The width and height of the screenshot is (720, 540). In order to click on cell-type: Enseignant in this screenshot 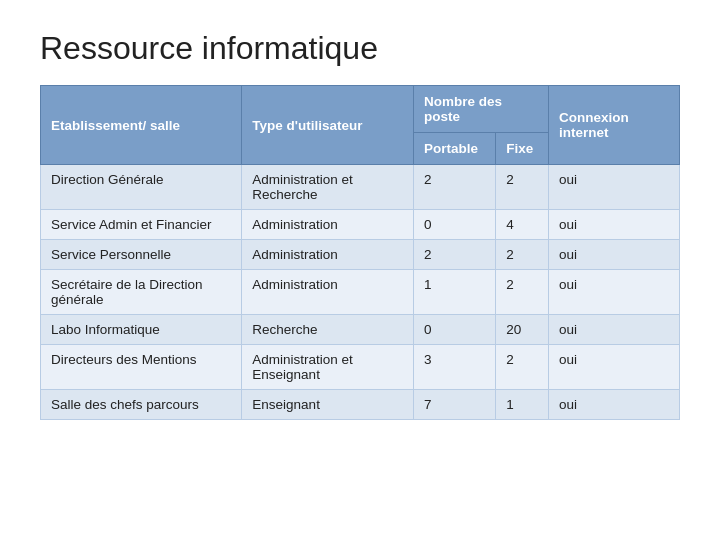, I will do `click(328, 405)`.